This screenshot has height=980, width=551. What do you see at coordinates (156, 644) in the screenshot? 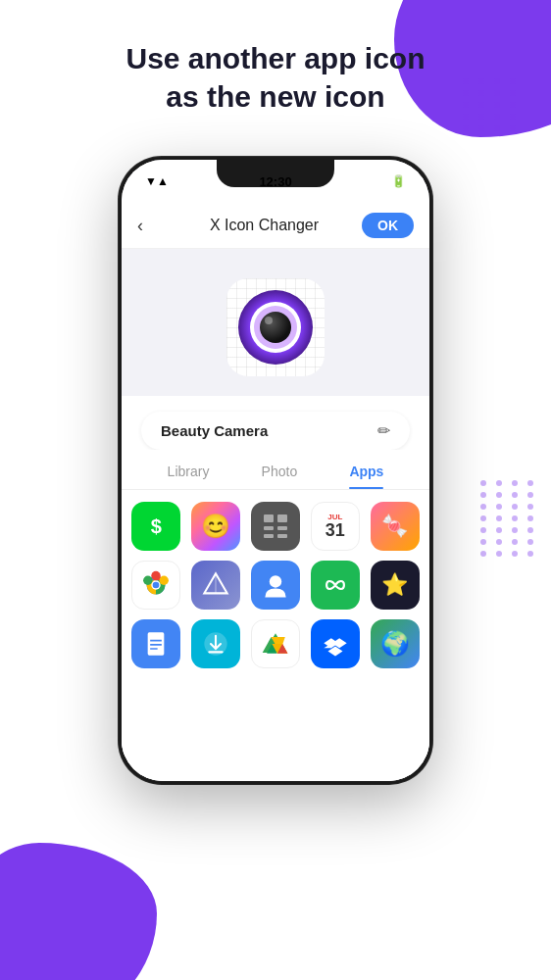
I see `app-icon-docs` at bounding box center [156, 644].